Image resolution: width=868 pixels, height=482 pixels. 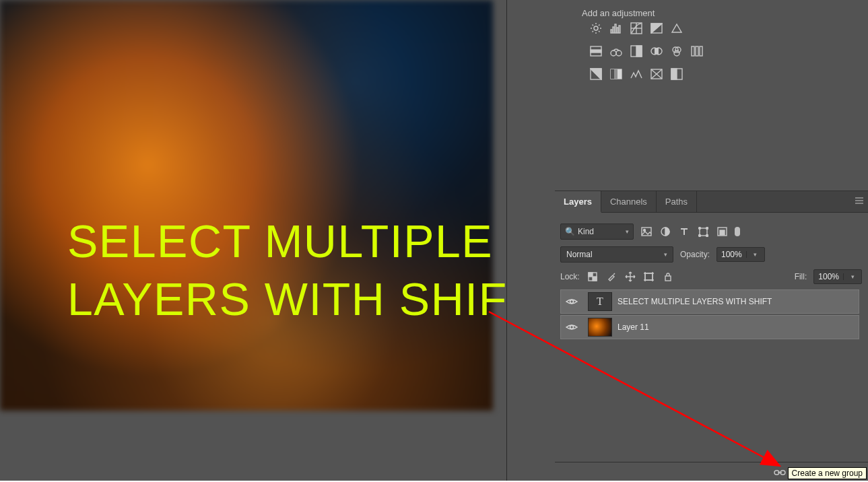 I want to click on photo-filter-icon, so click(x=677, y=51).